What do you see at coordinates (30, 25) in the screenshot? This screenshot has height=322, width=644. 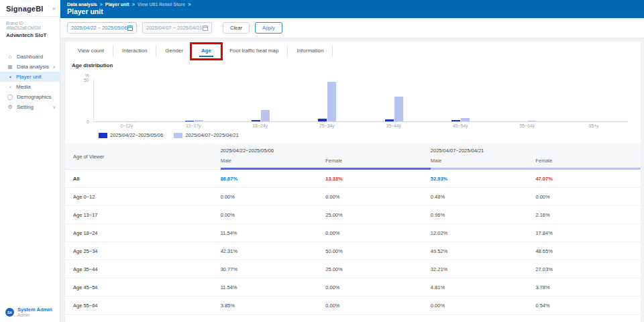 I see `brand-id: Brand ID : dWa262aECMSM` at bounding box center [30, 25].